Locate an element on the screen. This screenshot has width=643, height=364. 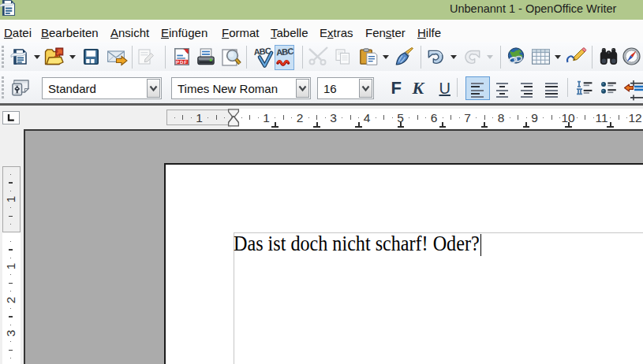
svg-text: PDF is located at coordinates (181, 62).